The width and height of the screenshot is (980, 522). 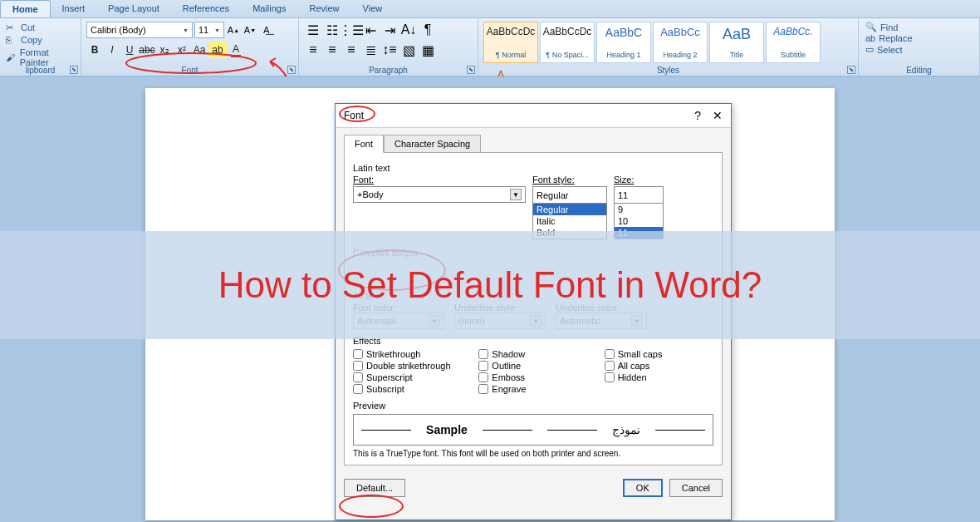 What do you see at coordinates (871, 27) in the screenshot?
I see `find-icon: 🔍` at bounding box center [871, 27].